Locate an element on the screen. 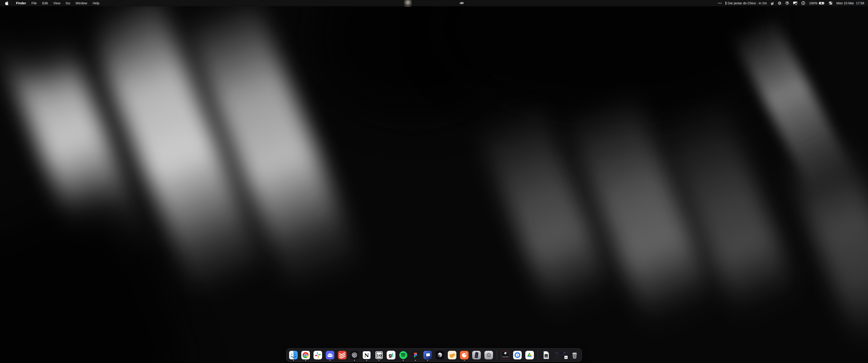 Image resolution: width=868 pixels, height=363 pixels. todoist-icon is located at coordinates (342, 355).